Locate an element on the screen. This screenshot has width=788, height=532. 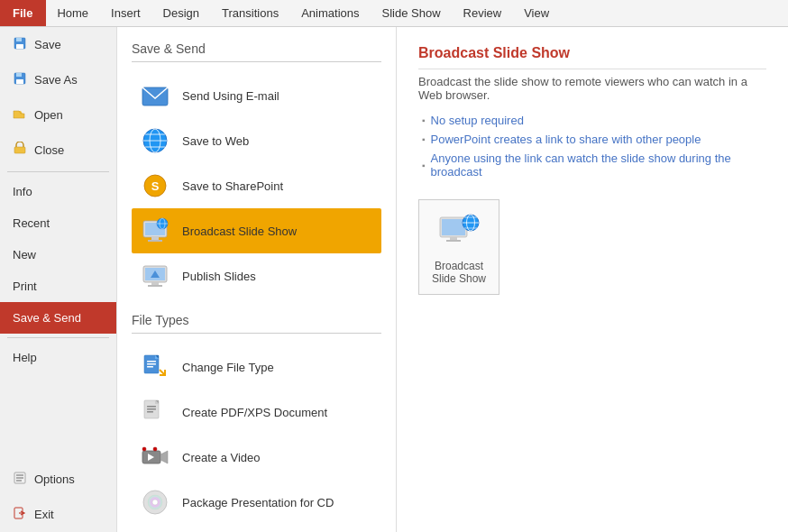
save-icon is located at coordinates (20, 45).